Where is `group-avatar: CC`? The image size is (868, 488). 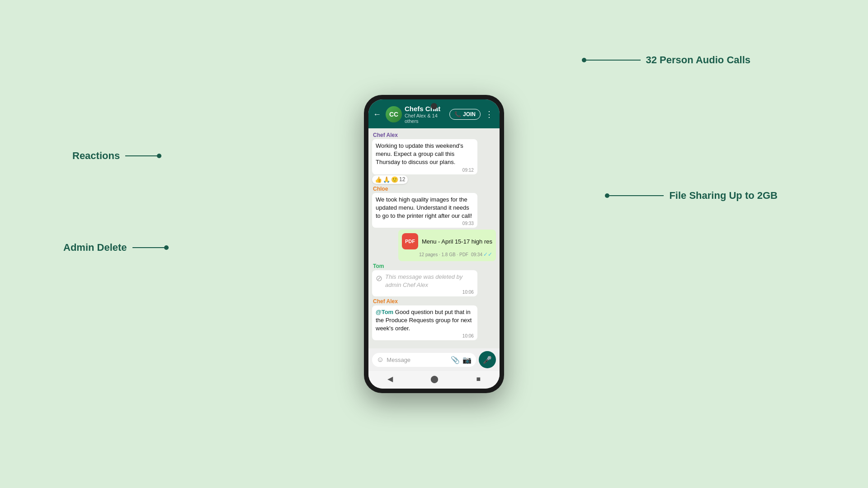
group-avatar: CC is located at coordinates (394, 114).